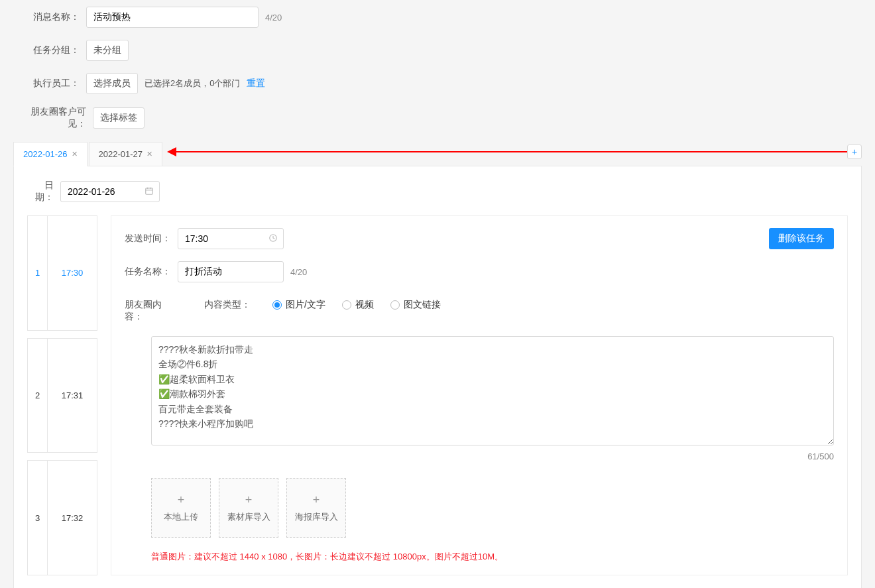 The width and height of the screenshot is (875, 588). Describe the element at coordinates (126, 154) in the screenshot. I see `tab-2022-01-27: 2022-01-27 ✕` at that location.